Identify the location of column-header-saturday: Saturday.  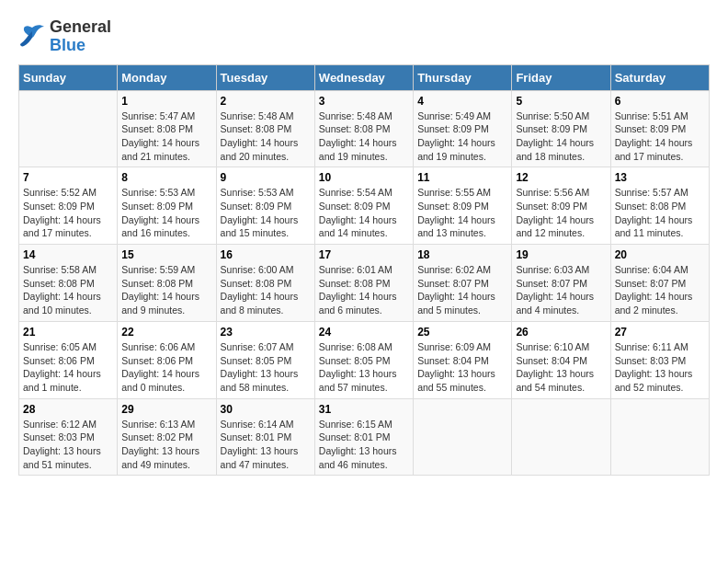
(660, 77).